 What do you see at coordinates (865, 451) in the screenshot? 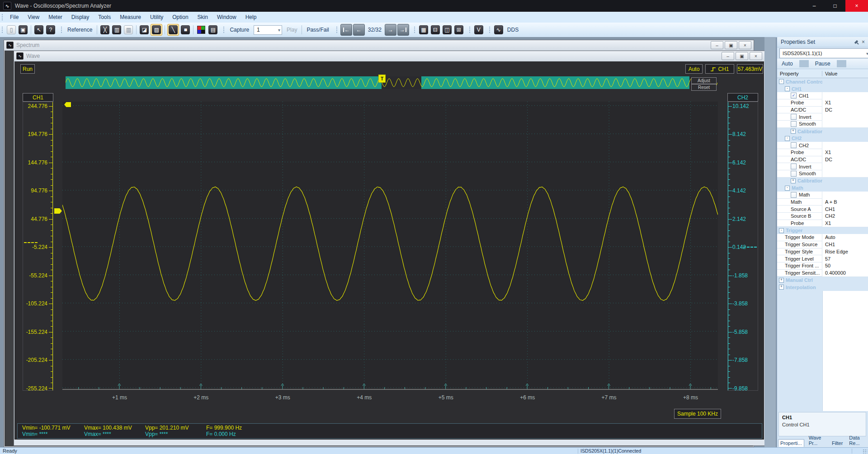
I see `resize-grip` at bounding box center [865, 451].